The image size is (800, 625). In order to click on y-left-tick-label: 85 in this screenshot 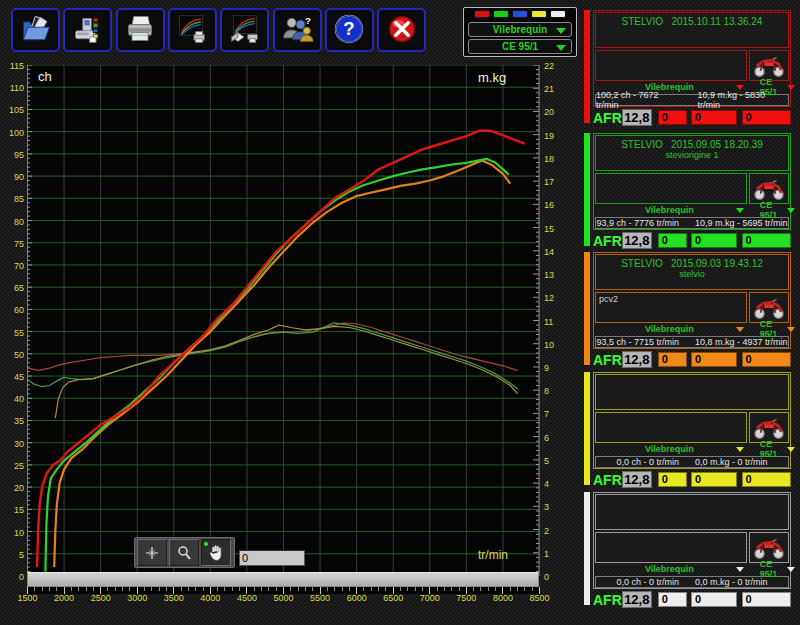, I will do `click(12, 199)`.